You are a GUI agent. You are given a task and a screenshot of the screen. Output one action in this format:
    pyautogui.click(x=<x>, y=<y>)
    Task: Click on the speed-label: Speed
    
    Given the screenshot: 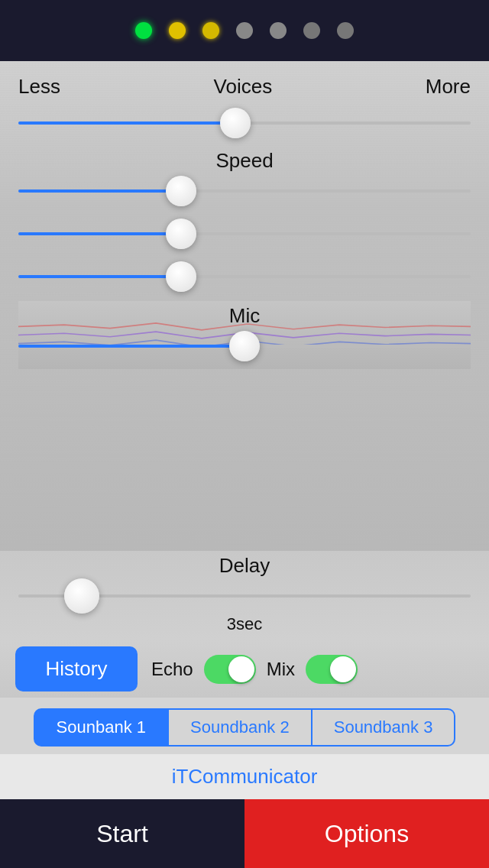 What is the action you would take?
    pyautogui.click(x=244, y=160)
    